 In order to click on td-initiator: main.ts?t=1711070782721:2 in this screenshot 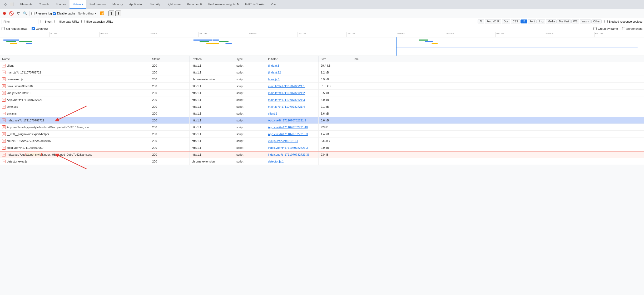, I will do `click(292, 93)`.